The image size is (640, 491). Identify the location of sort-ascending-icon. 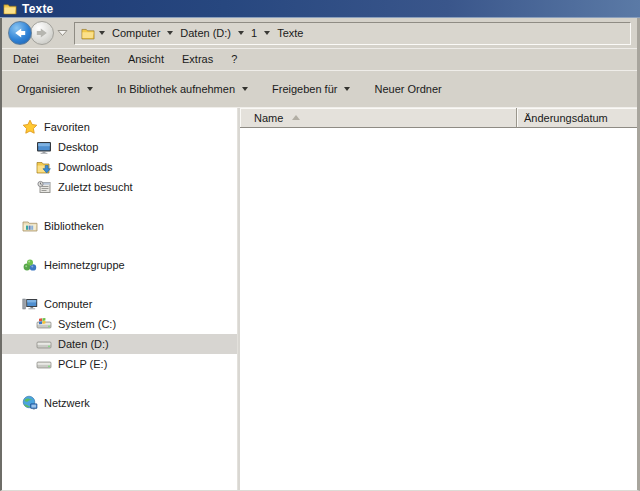
(296, 118).